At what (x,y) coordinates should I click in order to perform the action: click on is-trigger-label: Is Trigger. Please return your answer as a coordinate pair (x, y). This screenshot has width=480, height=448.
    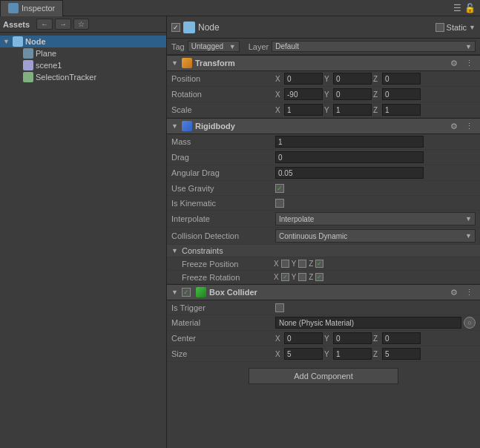
    Looking at the image, I should click on (223, 308).